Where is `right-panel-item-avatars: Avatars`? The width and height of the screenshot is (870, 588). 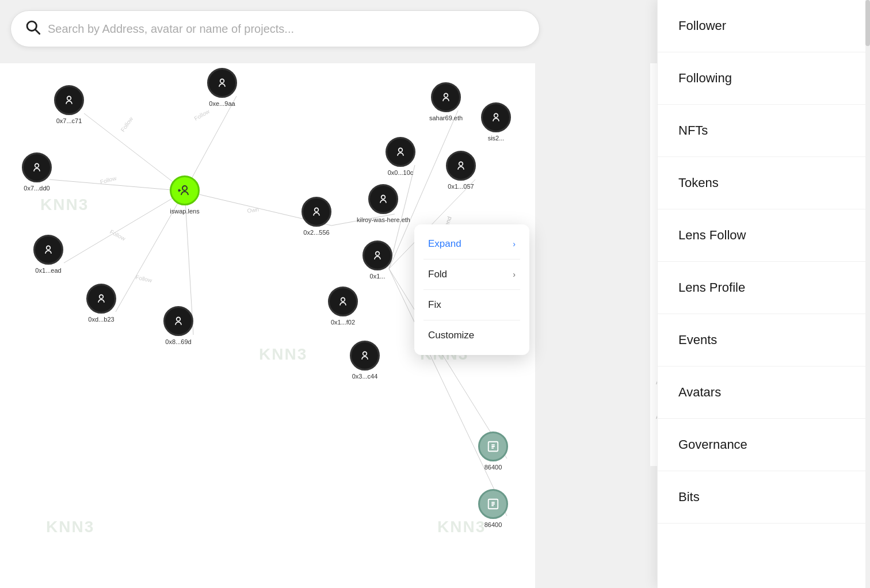
right-panel-item-avatars: Avatars is located at coordinates (764, 392).